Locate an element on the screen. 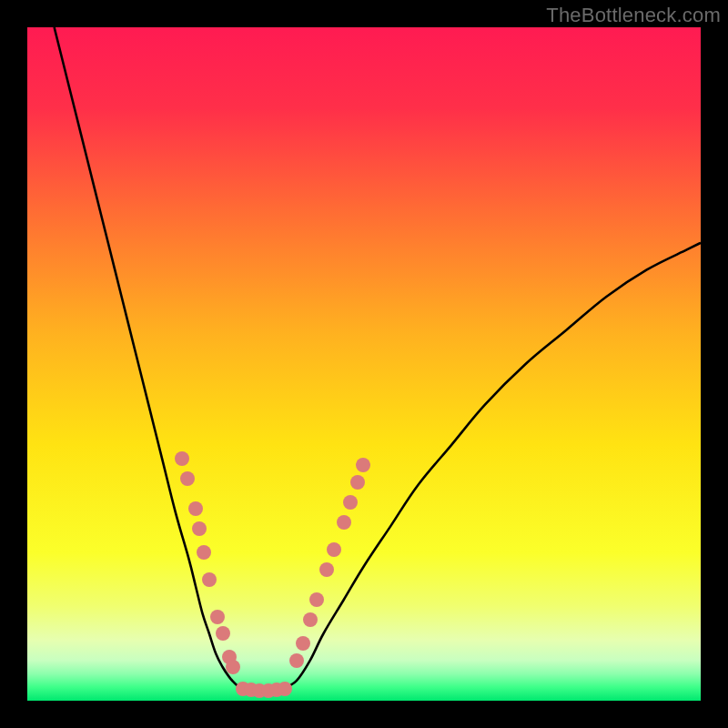 The height and width of the screenshot is (728, 728). watermark-text: TheBottleneck.com is located at coordinates (633, 15).